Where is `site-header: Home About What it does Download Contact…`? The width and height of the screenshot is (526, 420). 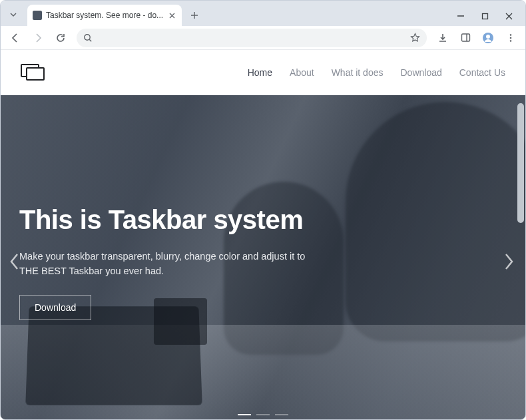
site-header: Home About What it does Download Contact… is located at coordinates (263, 73).